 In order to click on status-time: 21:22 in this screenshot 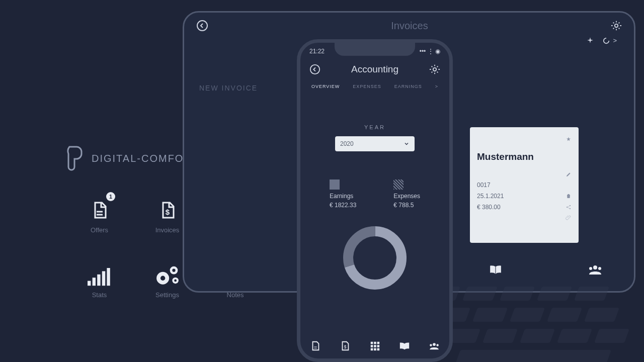, I will do `click(317, 51)`.